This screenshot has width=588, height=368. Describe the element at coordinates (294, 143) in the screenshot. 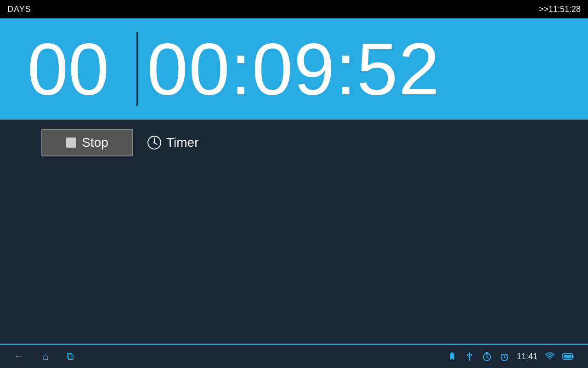

I see `controls-area: Stop Timer` at that location.